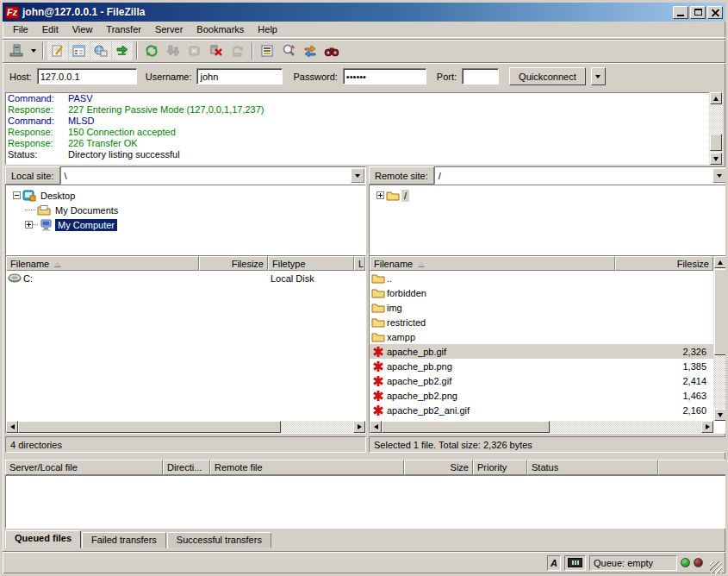 The image size is (728, 576). What do you see at coordinates (214, 176) in the screenshot?
I see `local-site-combo: \` at bounding box center [214, 176].